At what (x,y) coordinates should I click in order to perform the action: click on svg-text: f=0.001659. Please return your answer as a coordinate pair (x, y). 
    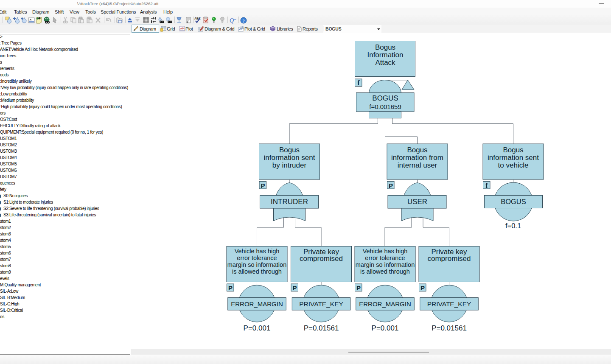
    Looking at the image, I should click on (385, 107).